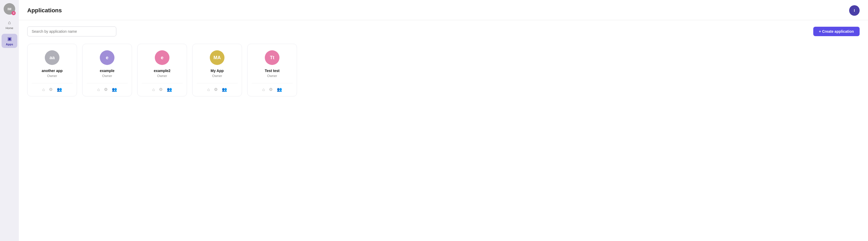 This screenshot has width=868, height=241. I want to click on app-actions-example: ⌂ ⚙ 👥, so click(107, 90).